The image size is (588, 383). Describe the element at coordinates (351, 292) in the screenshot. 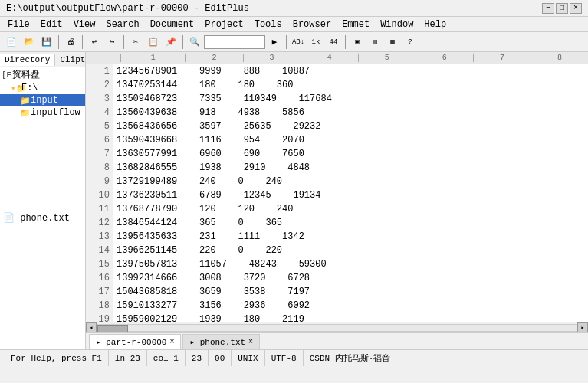

I see `code-line-17: 15043685818 3659 3538 7197` at that location.